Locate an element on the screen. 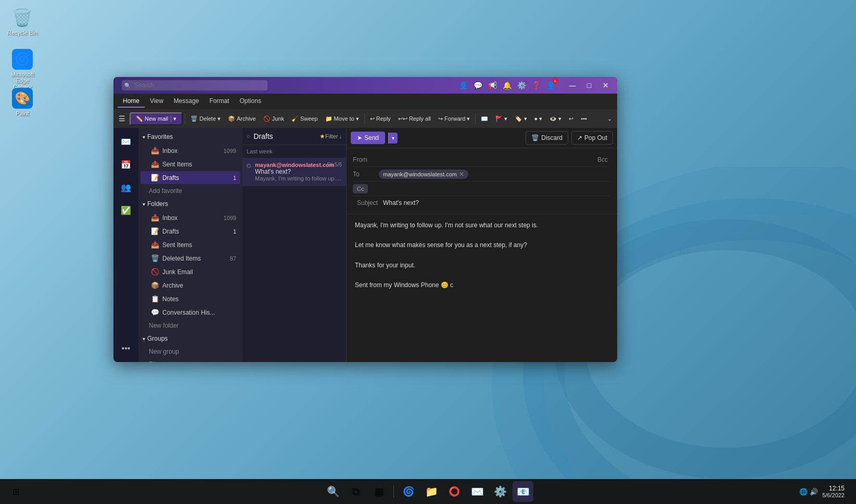  maximize-button: □ is located at coordinates (589, 85).